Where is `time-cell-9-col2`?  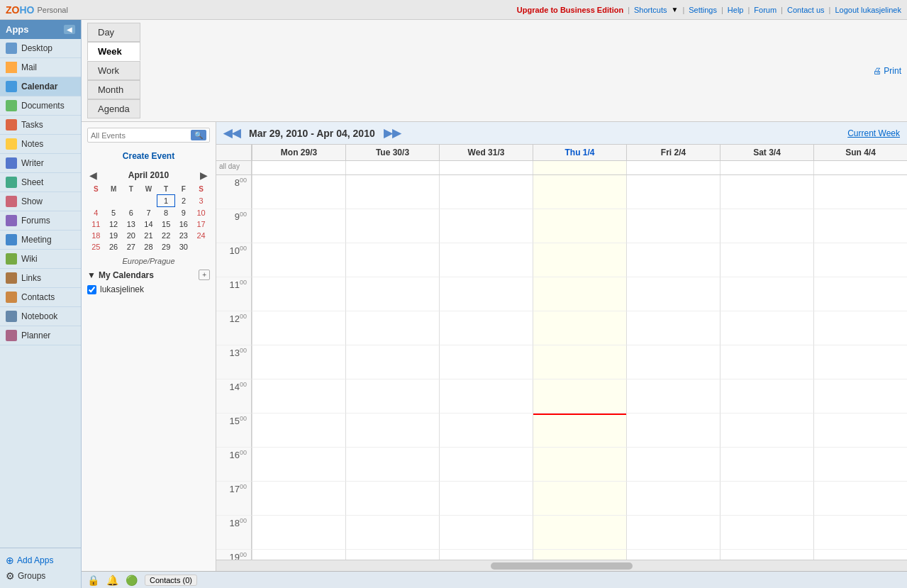 time-cell-9-col2 is located at coordinates (486, 226).